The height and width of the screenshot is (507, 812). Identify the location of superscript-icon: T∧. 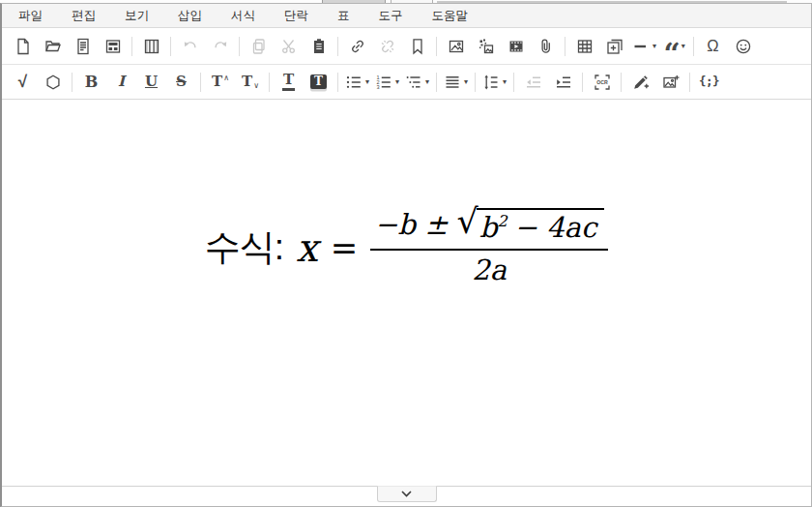
(220, 81).